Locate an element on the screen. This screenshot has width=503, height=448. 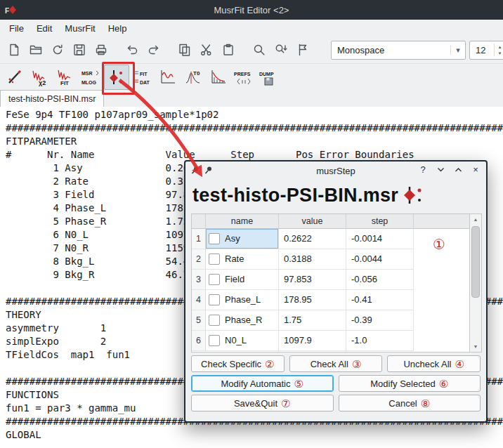
copy-button is located at coordinates (184, 51).